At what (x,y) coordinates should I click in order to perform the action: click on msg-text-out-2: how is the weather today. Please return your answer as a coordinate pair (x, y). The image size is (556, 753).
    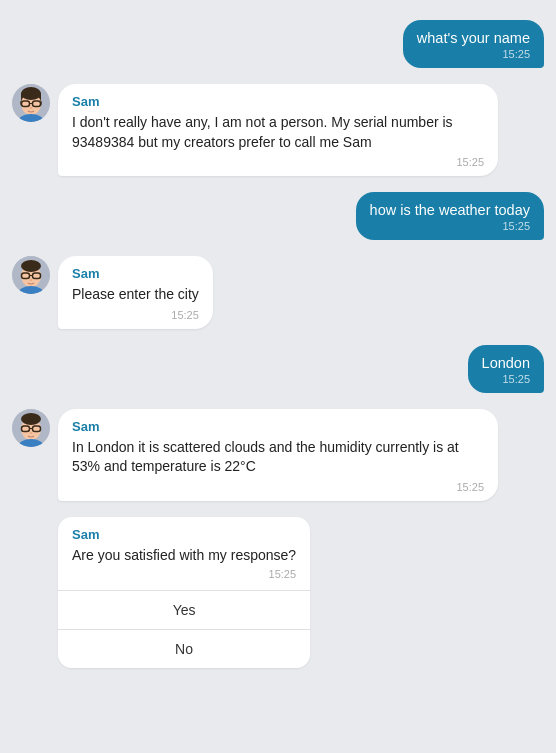
    Looking at the image, I should click on (450, 210).